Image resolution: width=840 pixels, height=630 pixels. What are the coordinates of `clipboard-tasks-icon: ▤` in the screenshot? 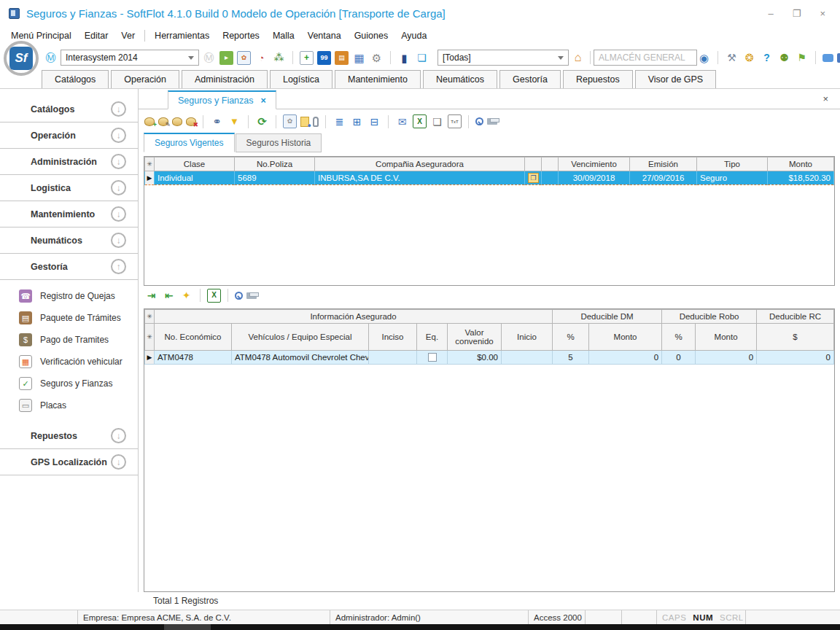 It's located at (341, 58).